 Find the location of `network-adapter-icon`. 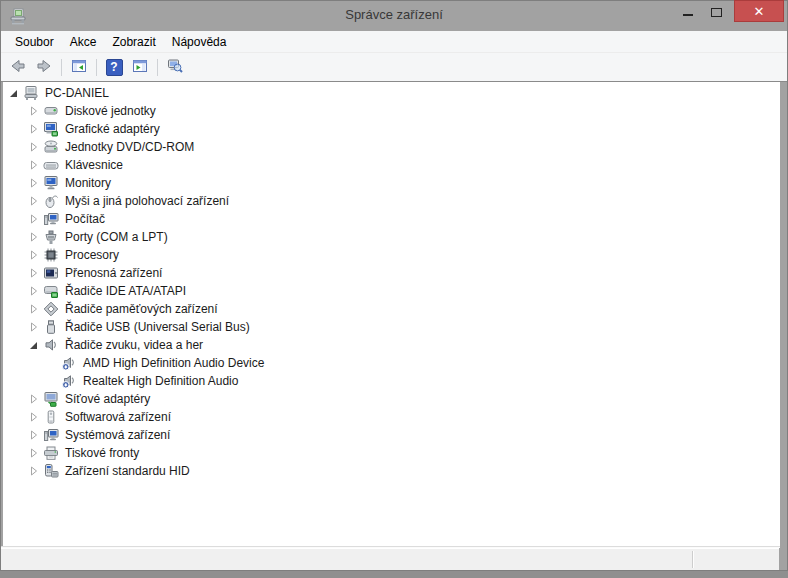

network-adapter-icon is located at coordinates (51, 399).